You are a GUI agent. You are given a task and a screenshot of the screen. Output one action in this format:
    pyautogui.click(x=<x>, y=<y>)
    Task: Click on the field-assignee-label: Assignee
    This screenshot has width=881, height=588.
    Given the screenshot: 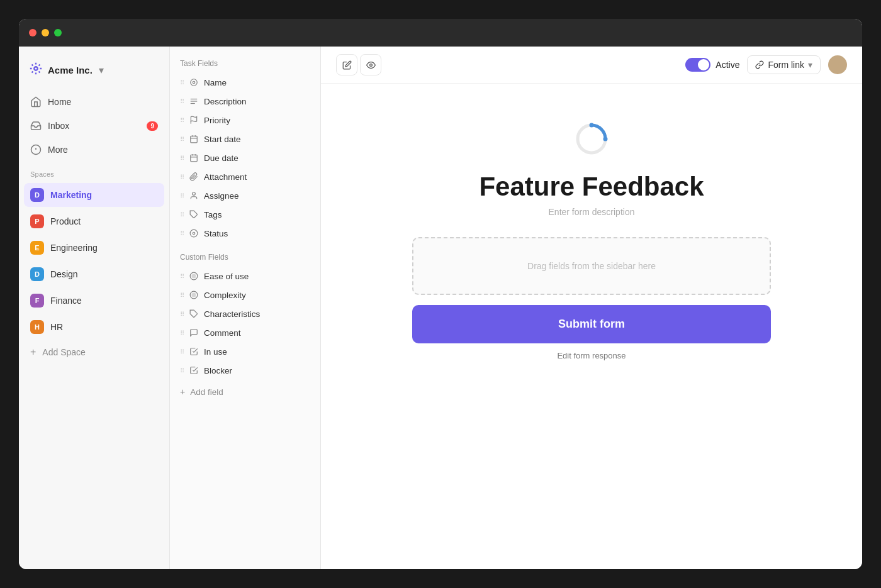 What is the action you would take?
    pyautogui.click(x=222, y=196)
    